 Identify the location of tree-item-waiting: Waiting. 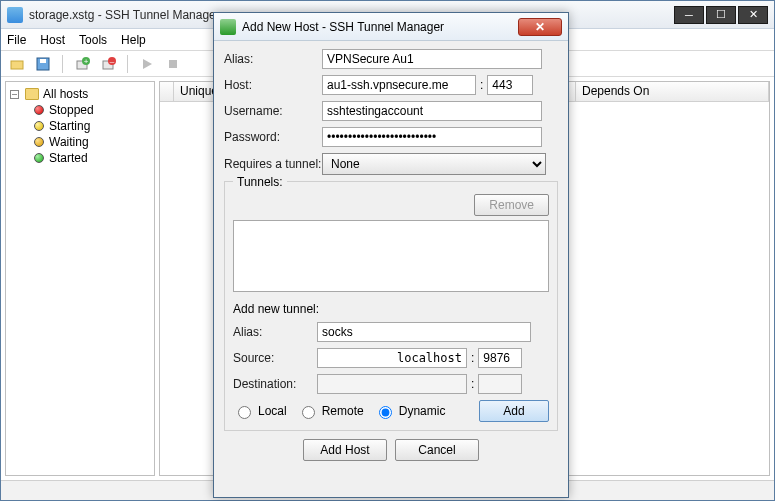
(80, 142).